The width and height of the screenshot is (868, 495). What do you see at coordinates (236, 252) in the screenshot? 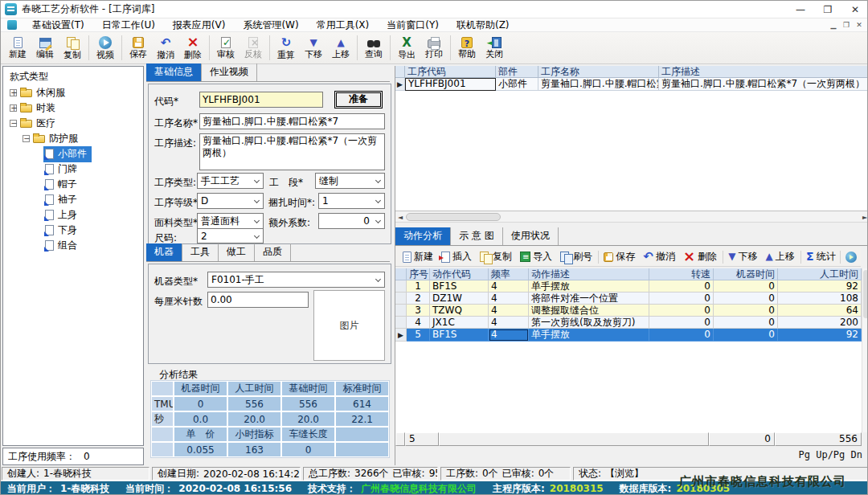
I see `tab-workmanship: 做工` at bounding box center [236, 252].